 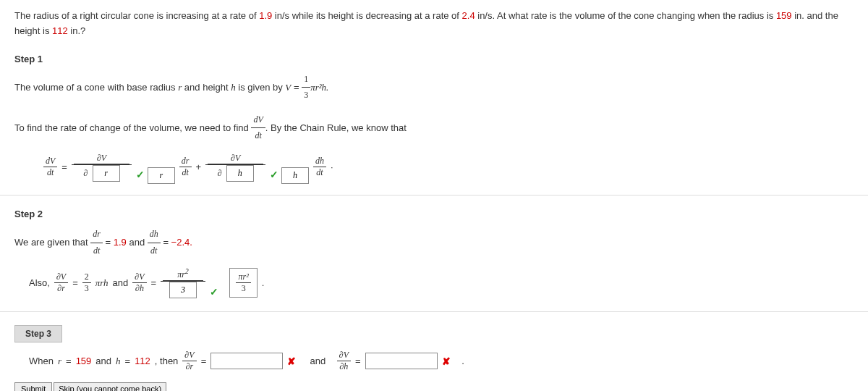 What do you see at coordinates (182, 242) in the screenshot?
I see `val-dhdt: −2.4.` at bounding box center [182, 242].